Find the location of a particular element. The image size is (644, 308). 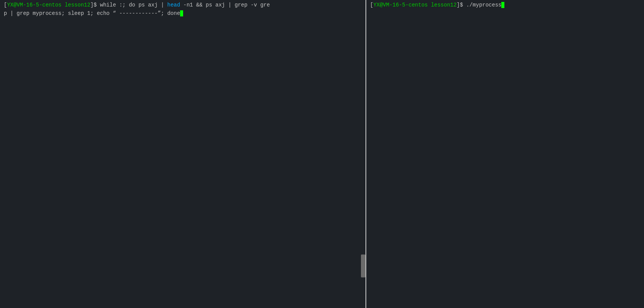

scrollbar-thumb is located at coordinates (363, 266).